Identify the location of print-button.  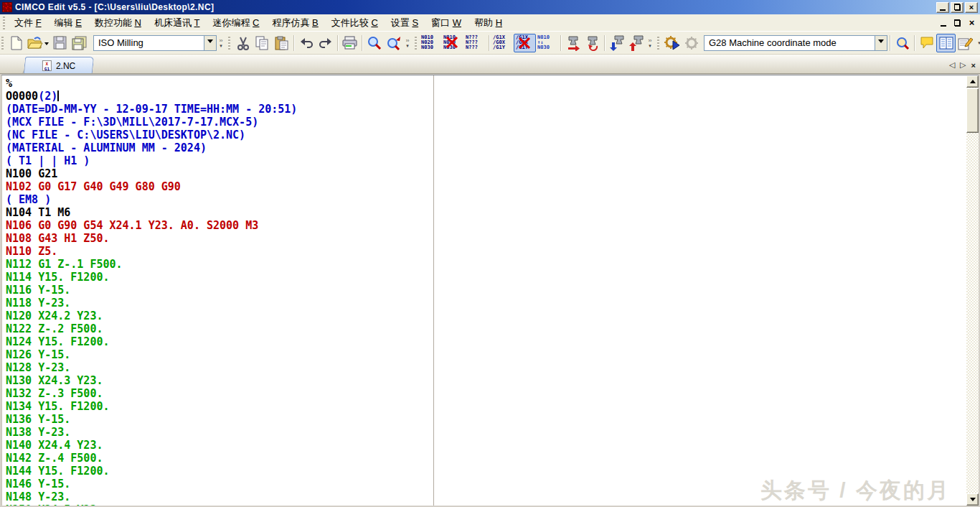
(350, 43).